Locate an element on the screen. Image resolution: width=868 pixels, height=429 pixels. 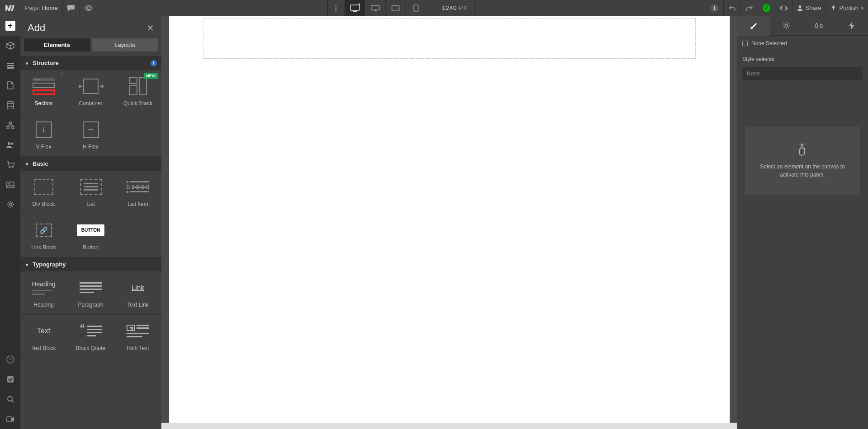
tap-icon is located at coordinates (802, 149).